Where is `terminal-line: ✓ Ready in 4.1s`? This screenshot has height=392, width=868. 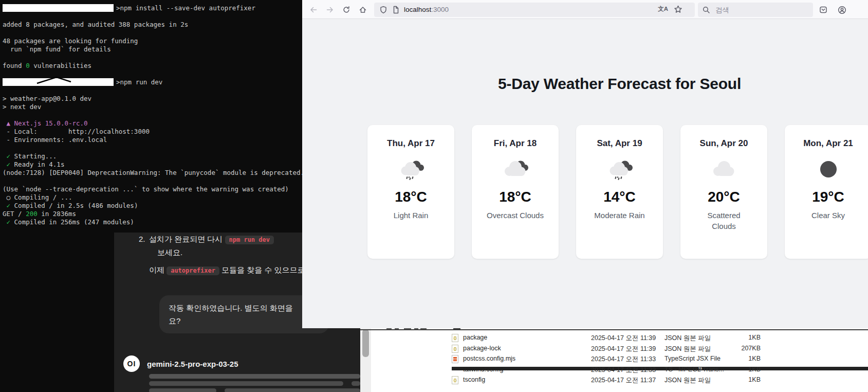
terminal-line: ✓ Ready in 4.1s is located at coordinates (152, 165).